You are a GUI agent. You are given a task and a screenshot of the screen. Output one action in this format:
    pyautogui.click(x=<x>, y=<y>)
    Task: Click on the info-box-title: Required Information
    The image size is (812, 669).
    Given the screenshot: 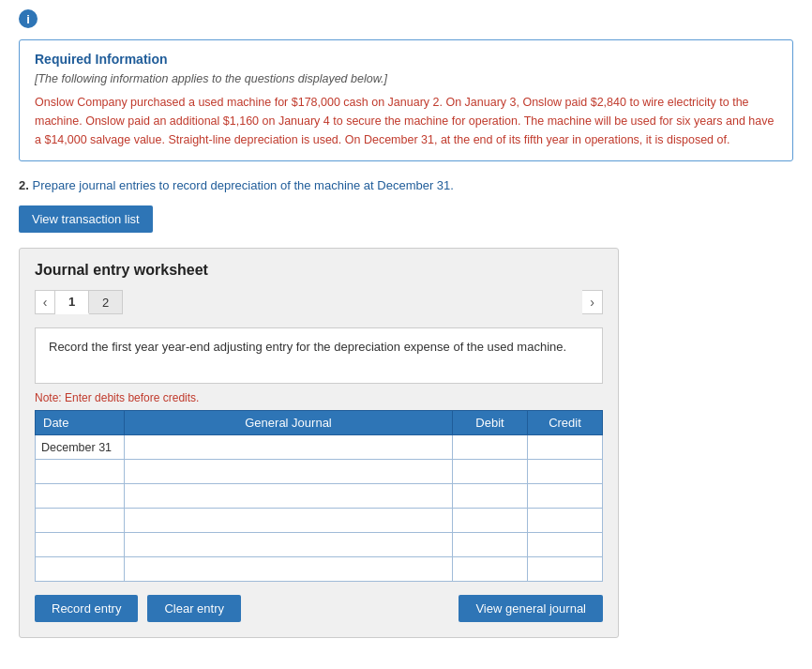 What is the action you would take?
    pyautogui.click(x=406, y=59)
    